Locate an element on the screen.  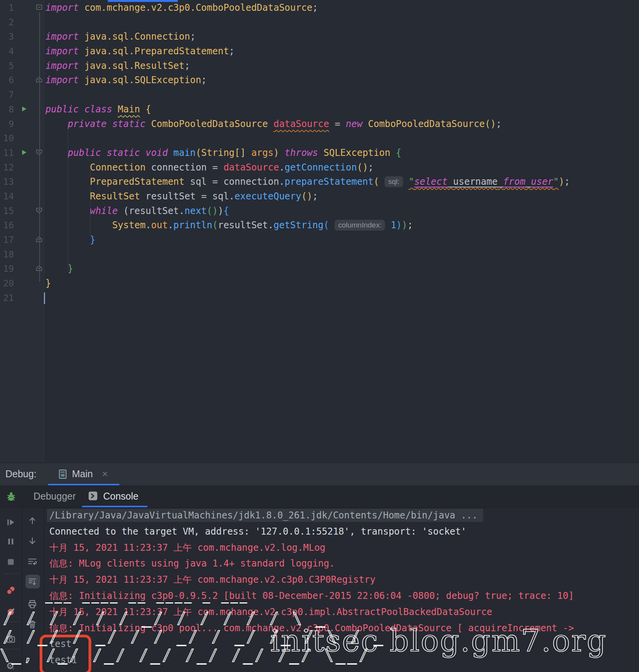
code-token: getString is located at coordinates (298, 225).